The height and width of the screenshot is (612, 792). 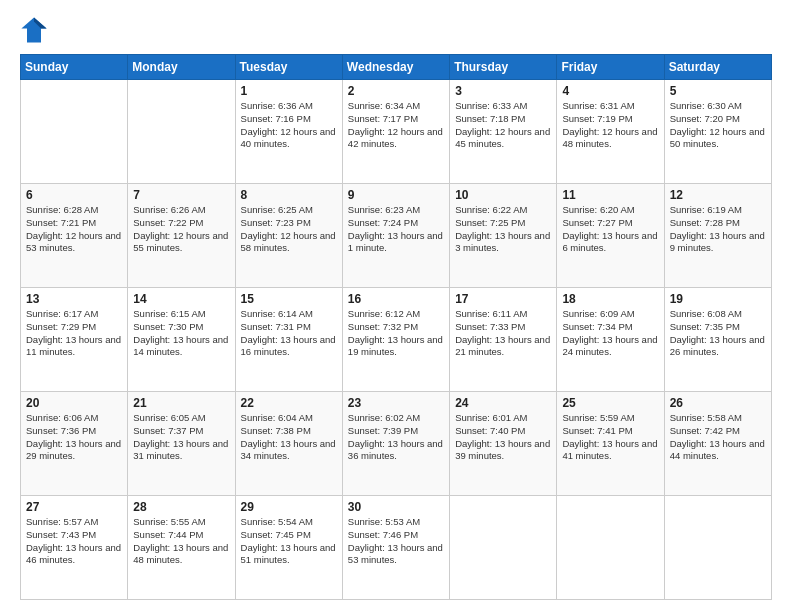 I want to click on day-info: Sunrise: 6:23 AM Sunset: 7:24 PM Dayligh…, so click(x=396, y=230).